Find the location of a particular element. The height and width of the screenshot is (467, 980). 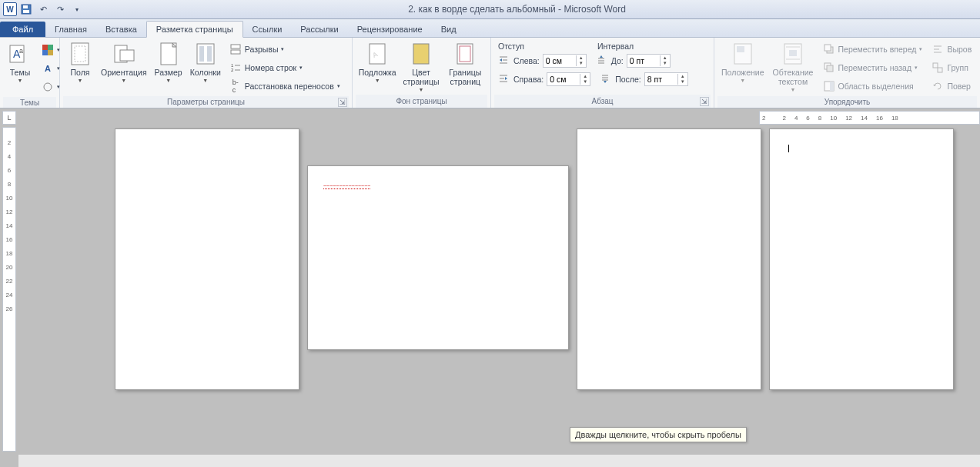

tab-insert: Вставка is located at coordinates (122, 29).